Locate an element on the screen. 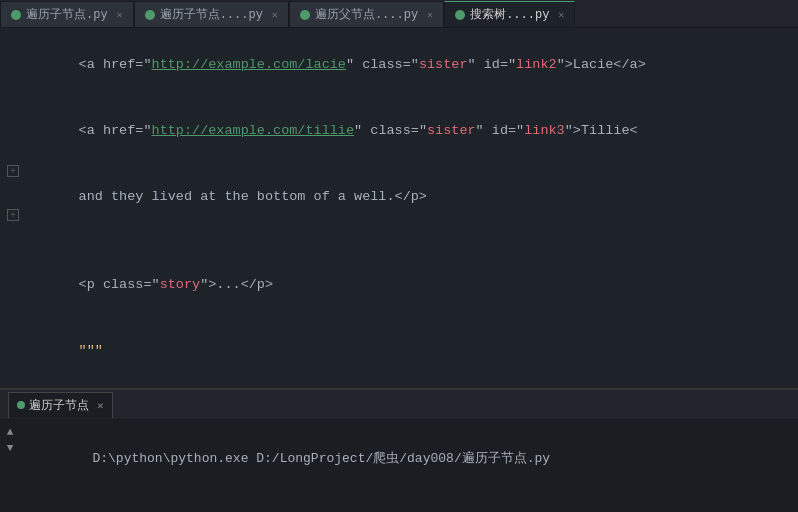 The width and height of the screenshot is (798, 512). panel-sidebar: ▲ ▼ is located at coordinates (10, 466).